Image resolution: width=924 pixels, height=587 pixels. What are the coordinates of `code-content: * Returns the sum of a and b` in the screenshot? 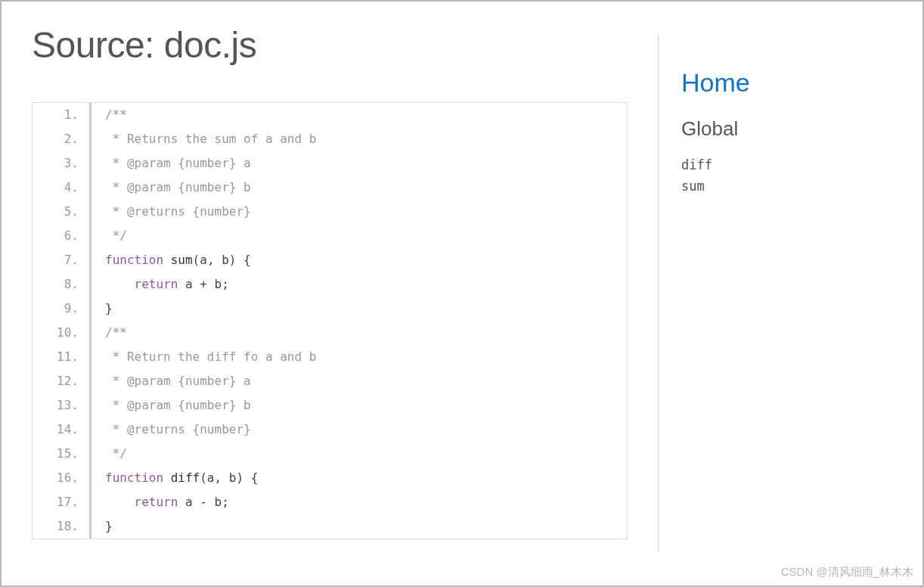 It's located at (359, 139).